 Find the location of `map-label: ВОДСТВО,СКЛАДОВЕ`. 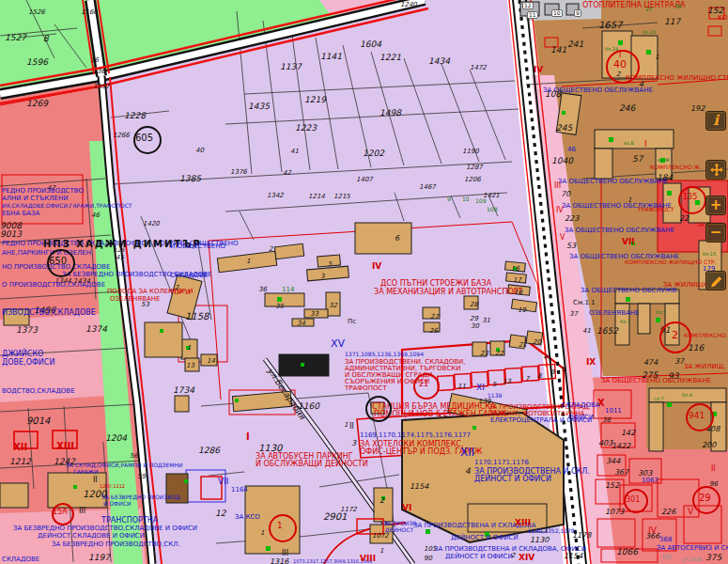

map-label: ВОДСТВО,СКЛАДОВЕ is located at coordinates (39, 391).